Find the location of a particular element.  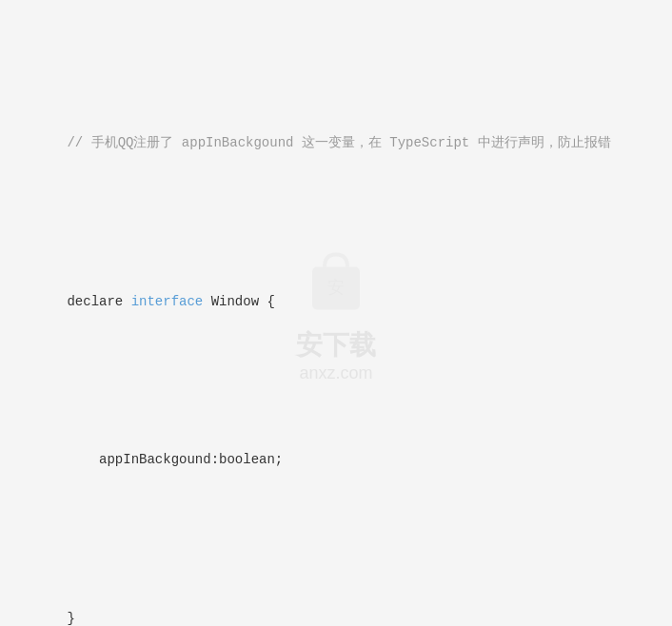

code-line: declare interface Window { is located at coordinates (336, 303).